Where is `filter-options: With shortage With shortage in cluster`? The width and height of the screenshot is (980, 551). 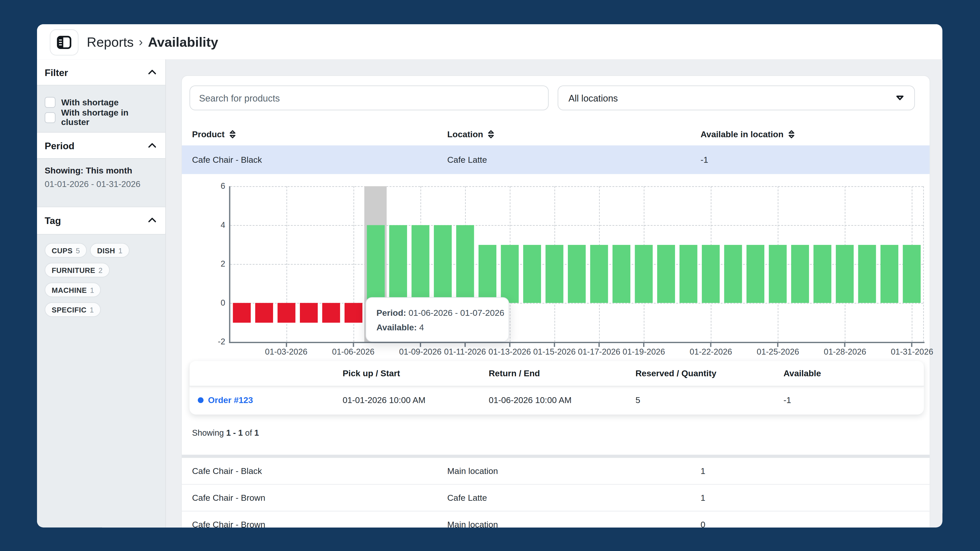
filter-options: With shortage With shortage in cluster is located at coordinates (101, 109).